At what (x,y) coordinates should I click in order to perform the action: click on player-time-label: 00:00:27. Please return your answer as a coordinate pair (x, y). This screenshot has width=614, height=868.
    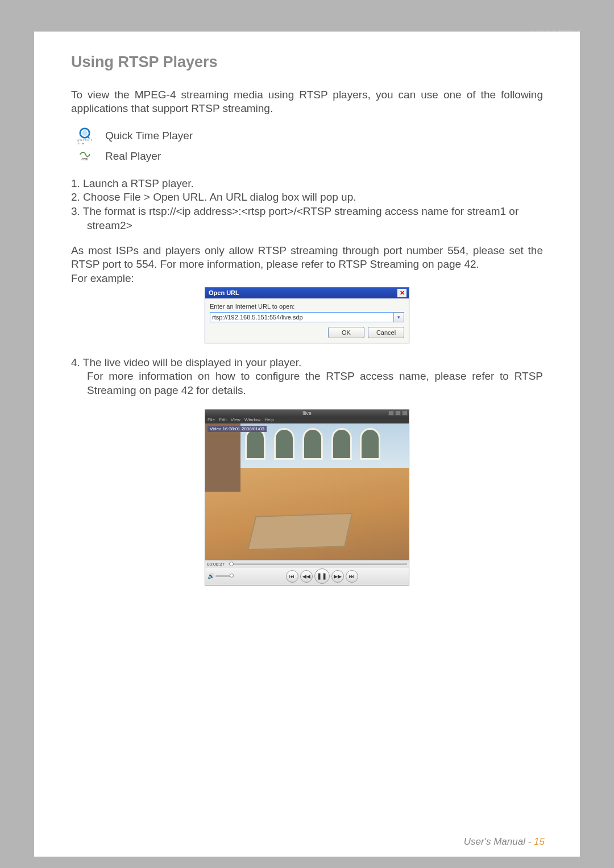
    Looking at the image, I should click on (217, 564).